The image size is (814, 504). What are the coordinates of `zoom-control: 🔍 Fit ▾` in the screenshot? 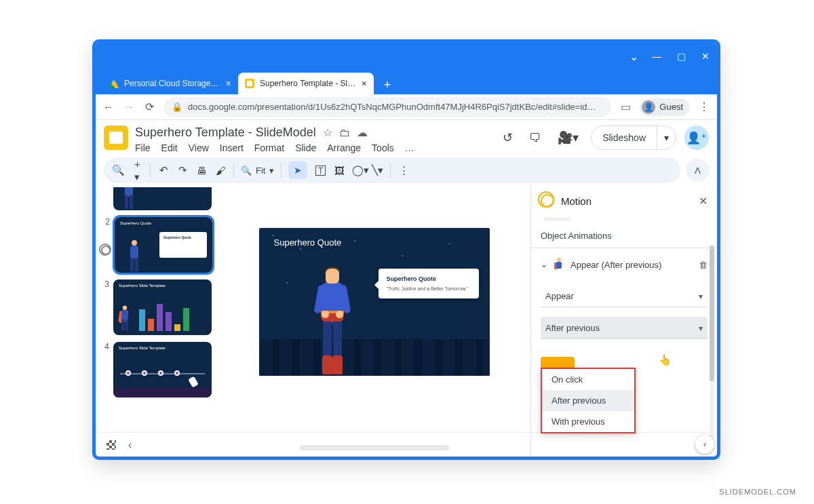 It's located at (258, 171).